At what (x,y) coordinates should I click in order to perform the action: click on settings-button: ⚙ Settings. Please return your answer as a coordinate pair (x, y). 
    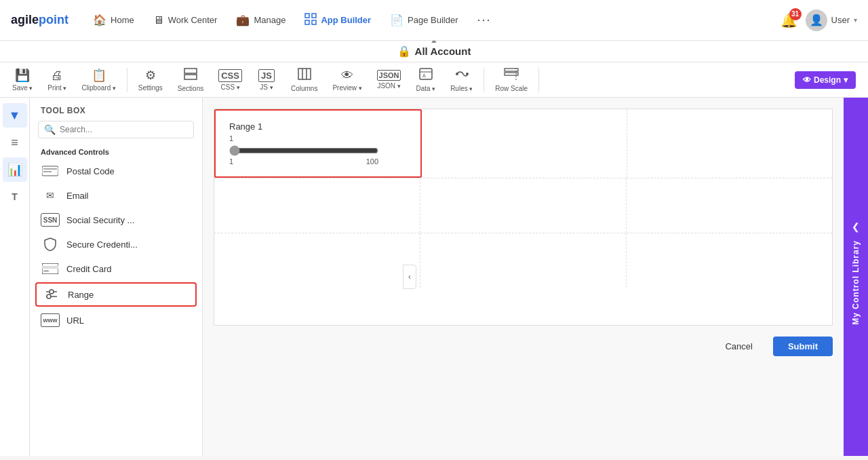
    Looking at the image, I should click on (151, 80).